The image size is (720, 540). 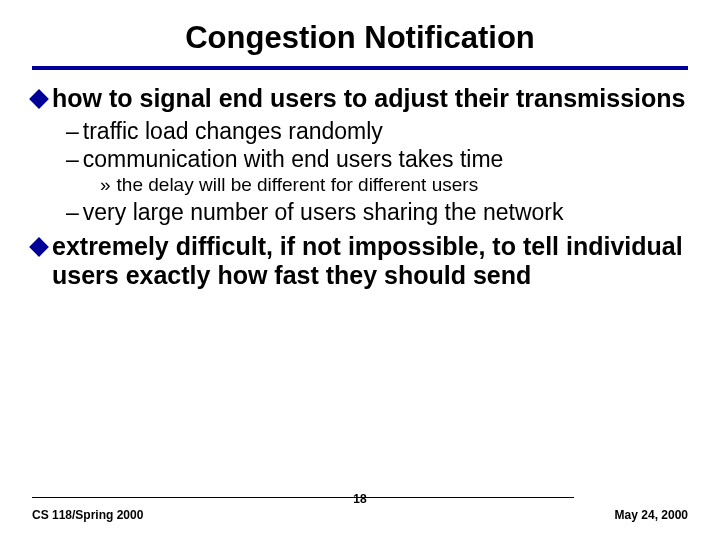 What do you see at coordinates (652, 515) in the screenshot?
I see `footer-right: May 24, 2000` at bounding box center [652, 515].